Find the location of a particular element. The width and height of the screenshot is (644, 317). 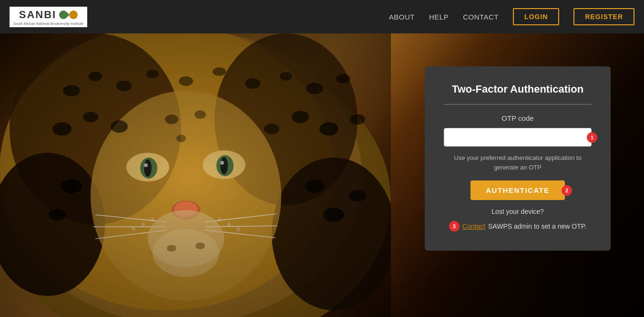

nav-contact: CONTACT is located at coordinates (480, 17).